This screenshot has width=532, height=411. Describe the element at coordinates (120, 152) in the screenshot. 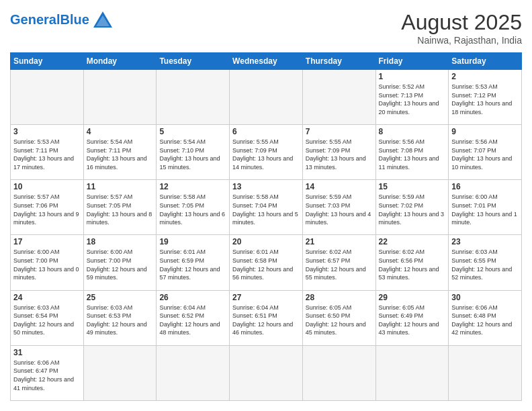

I see `calendar-cell: 4Sunrise: 5:54 AM Sunset: 7:11 PM Daylig…` at that location.